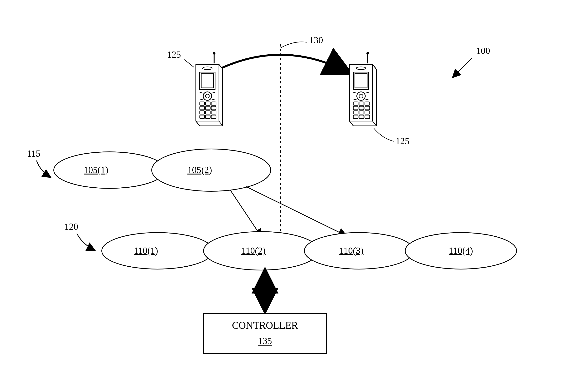 This screenshot has width=588, height=380. What do you see at coordinates (34, 153) in the screenshot?
I see `ref-top-row-label: 115` at bounding box center [34, 153].